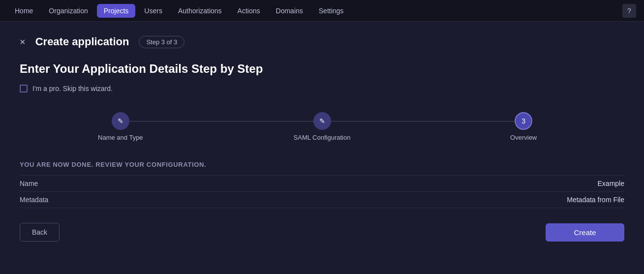 Image resolution: width=644 pixels, height=274 pixels. I want to click on review-heading: YOU ARE NOW DONE. REVIEW YOUR CONFIGURAT…, so click(322, 164).